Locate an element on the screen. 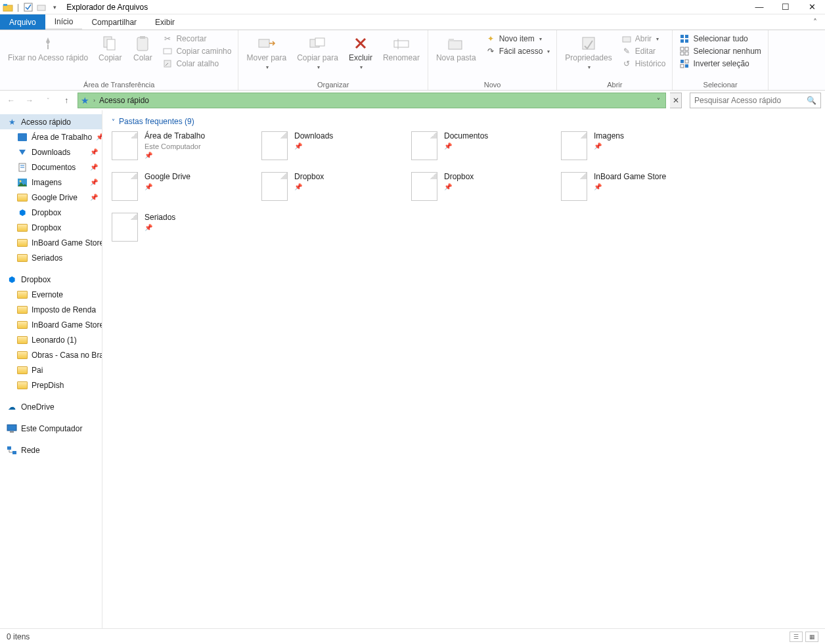  tree-dropbox-root: ⬢ Dropbox is located at coordinates (51, 280).